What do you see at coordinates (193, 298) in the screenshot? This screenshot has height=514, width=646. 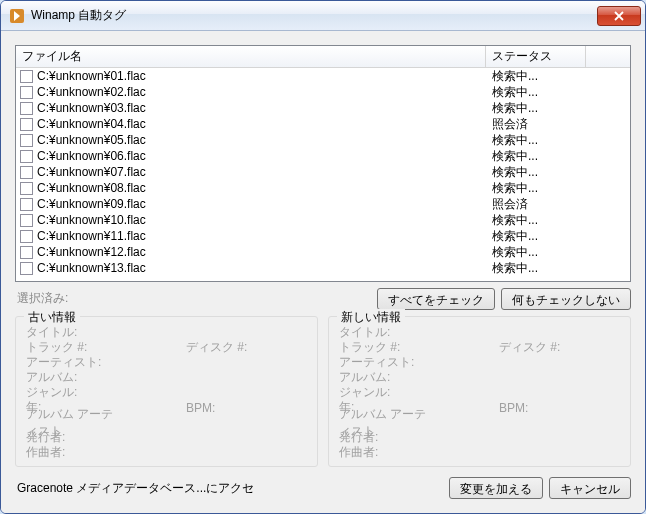 I see `selected-label: 選択済み:` at bounding box center [193, 298].